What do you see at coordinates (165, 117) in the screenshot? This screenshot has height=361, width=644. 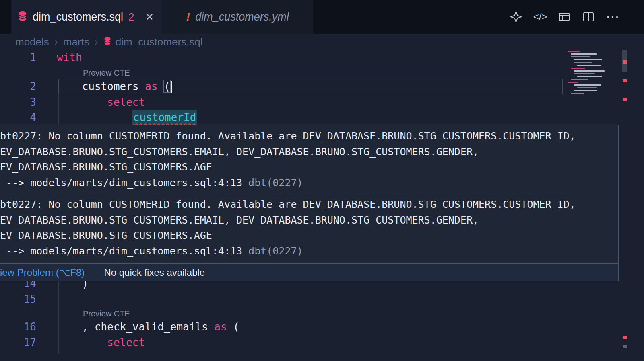 I see `error-identifier: customerId` at bounding box center [165, 117].